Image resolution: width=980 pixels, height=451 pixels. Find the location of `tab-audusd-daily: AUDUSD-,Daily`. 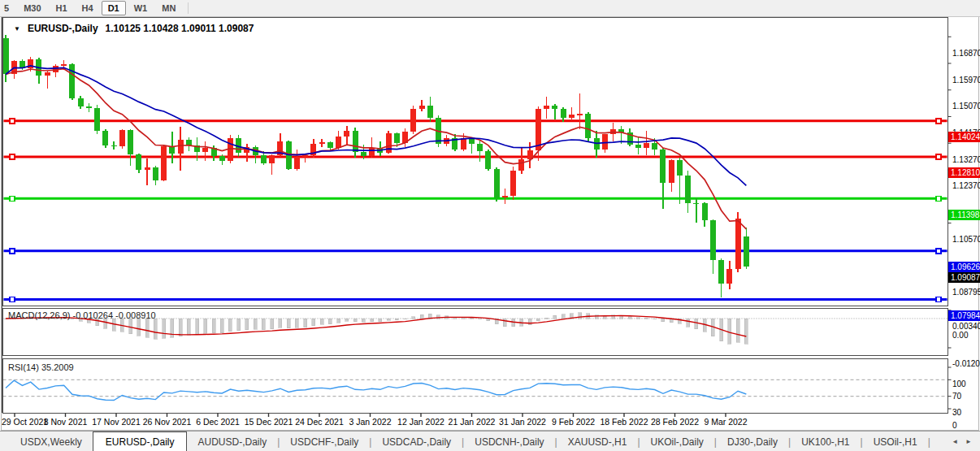

tab-audusd-daily: AUDUSD-,Daily is located at coordinates (232, 441).